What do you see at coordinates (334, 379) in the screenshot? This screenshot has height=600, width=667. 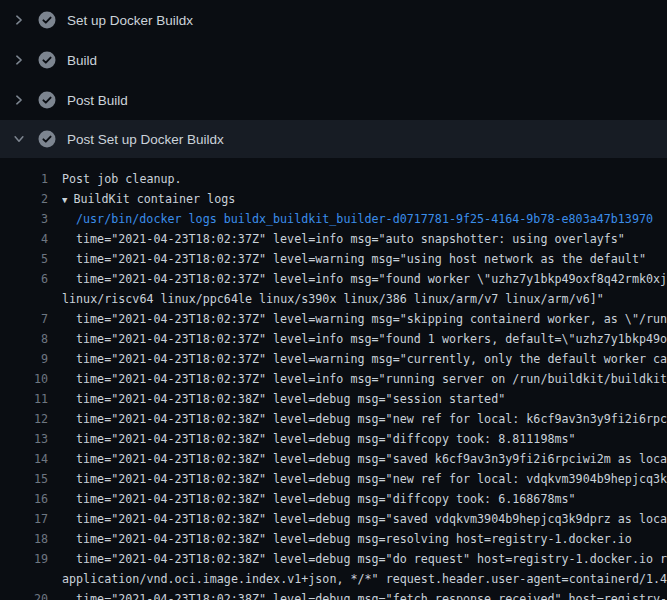 I see `log-line: 10time="2021-04-23T18:02:37Z" level=info…` at bounding box center [334, 379].